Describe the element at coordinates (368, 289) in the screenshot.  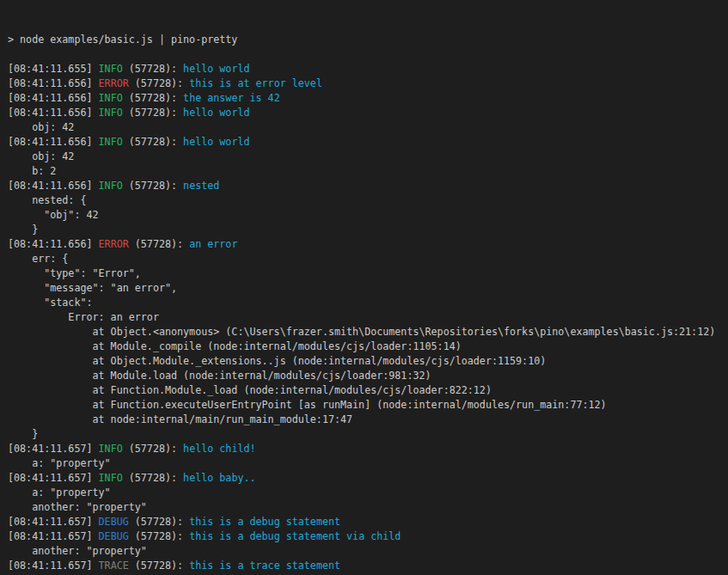
I see `terminal-line: "message": "an error",` at that location.